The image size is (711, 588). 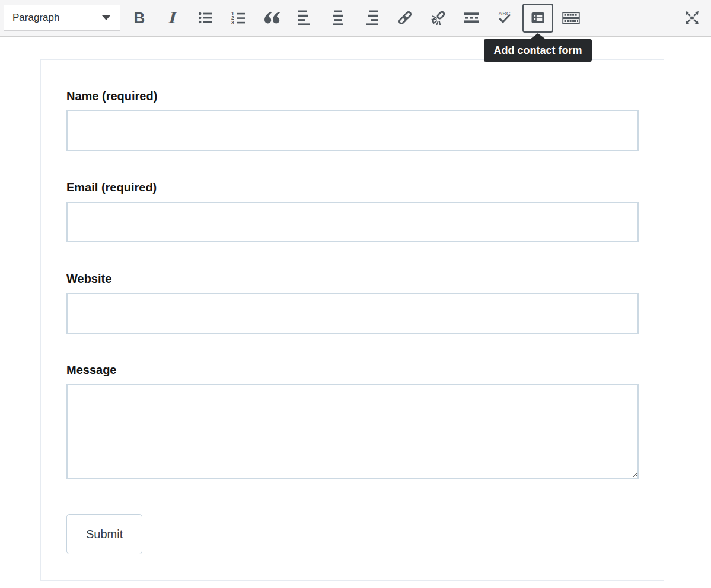 I want to click on italic-button: I, so click(x=173, y=18).